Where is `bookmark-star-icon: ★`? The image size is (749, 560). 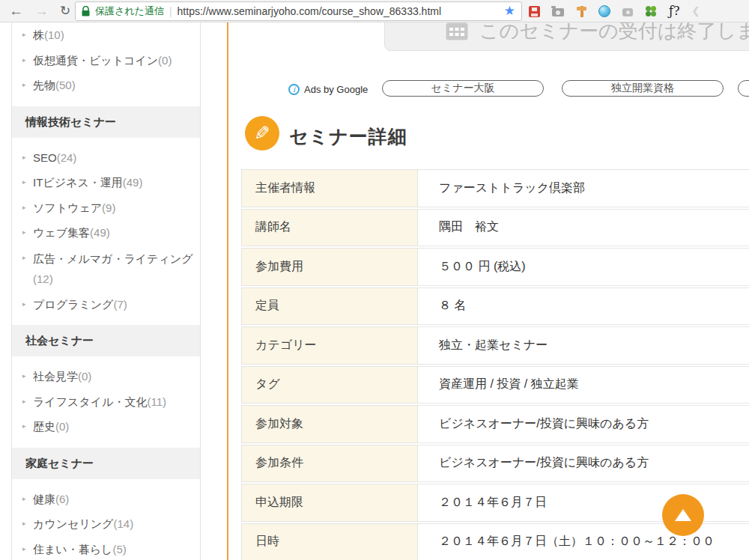 bookmark-star-icon: ★ is located at coordinates (509, 11).